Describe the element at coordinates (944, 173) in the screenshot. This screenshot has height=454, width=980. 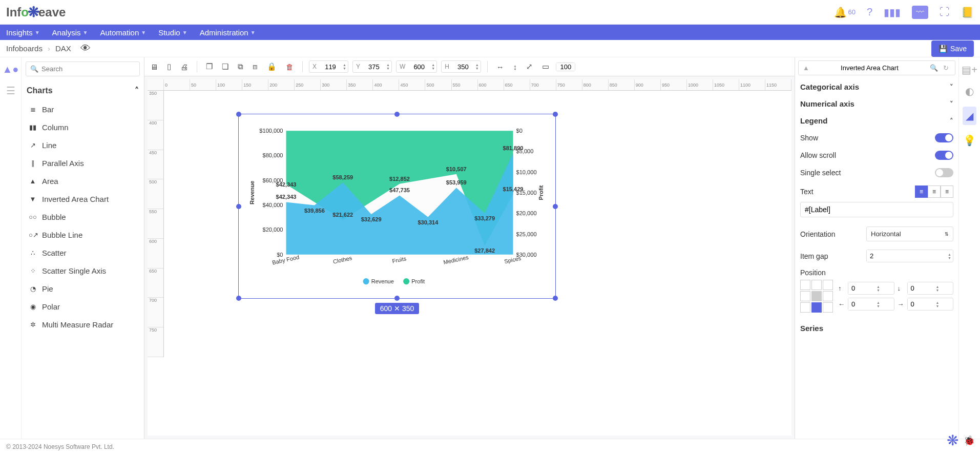
I see `single-select-toggle` at that location.